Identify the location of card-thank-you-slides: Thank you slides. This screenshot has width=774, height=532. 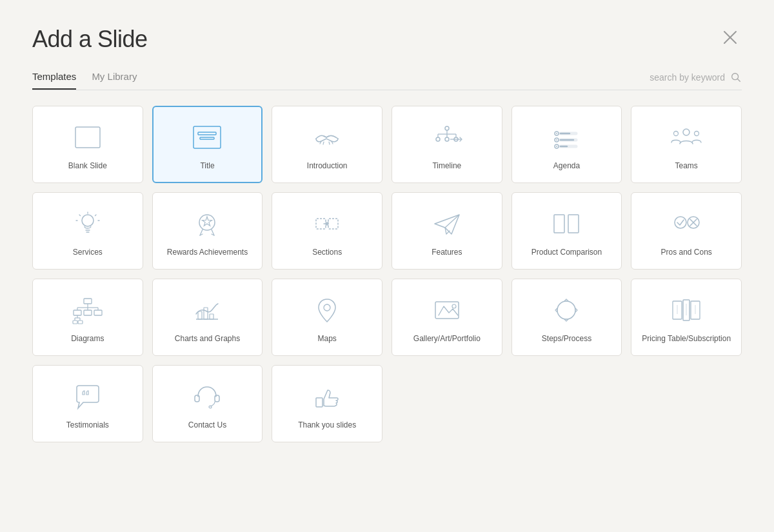
(327, 404).